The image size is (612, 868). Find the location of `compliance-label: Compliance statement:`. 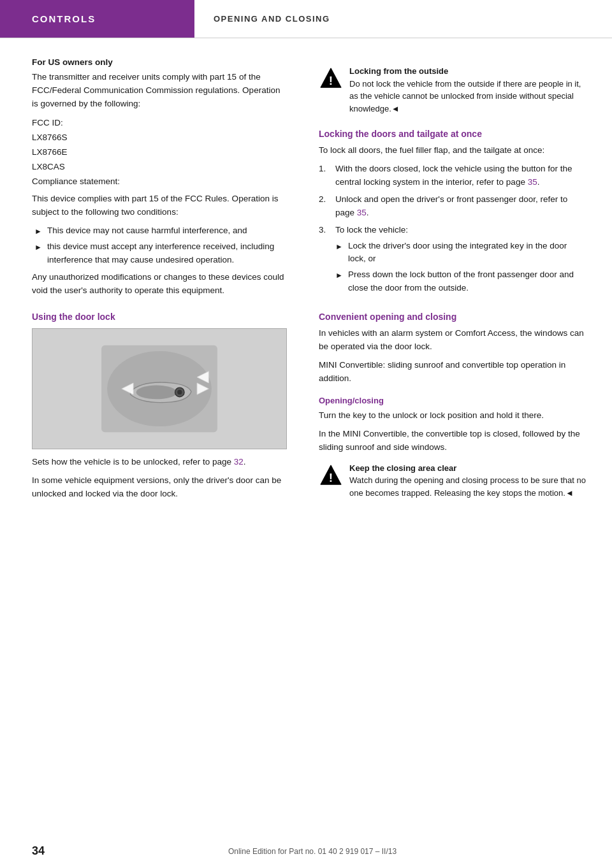

compliance-label: Compliance statement: is located at coordinates (159, 182).